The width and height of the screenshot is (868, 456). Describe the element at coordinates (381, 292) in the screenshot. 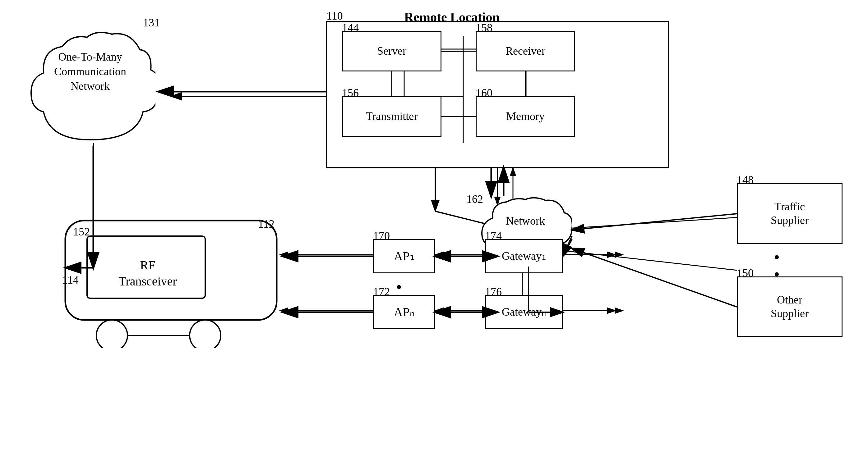

I see `ref-172: 172` at that location.